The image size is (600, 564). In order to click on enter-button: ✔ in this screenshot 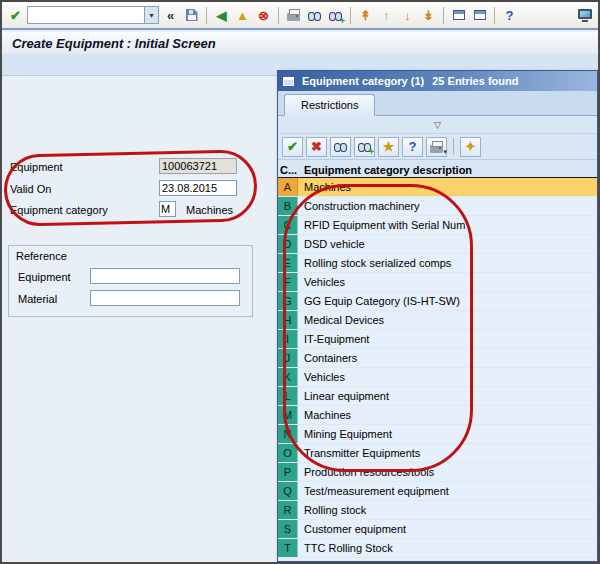, I will do `click(16, 16)`.